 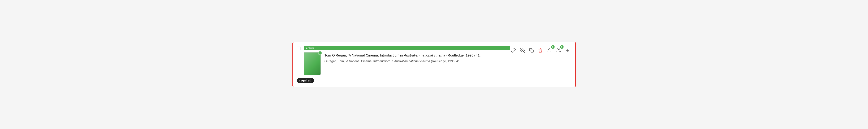 I want to click on drag-handle-button, so click(x=567, y=50).